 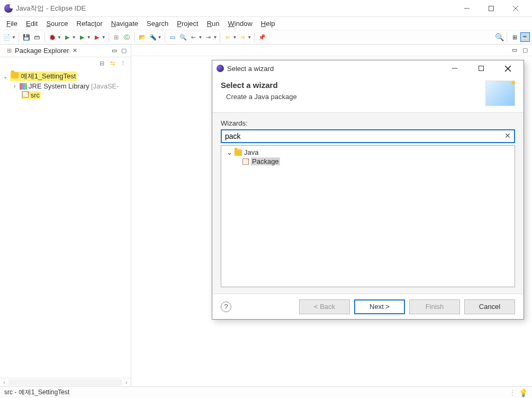 What do you see at coordinates (268, 23) in the screenshot?
I see `menu-help: Help` at bounding box center [268, 23].